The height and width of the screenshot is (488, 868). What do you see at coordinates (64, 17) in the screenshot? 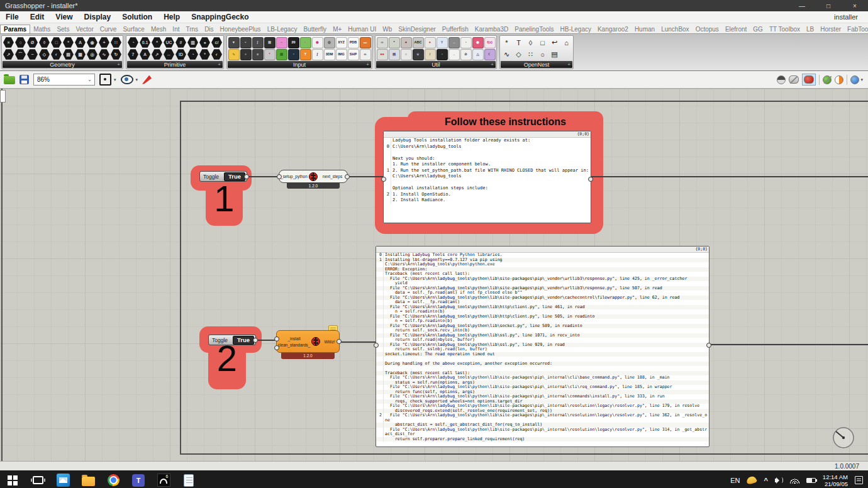
I see `menu-view: View` at bounding box center [64, 17].